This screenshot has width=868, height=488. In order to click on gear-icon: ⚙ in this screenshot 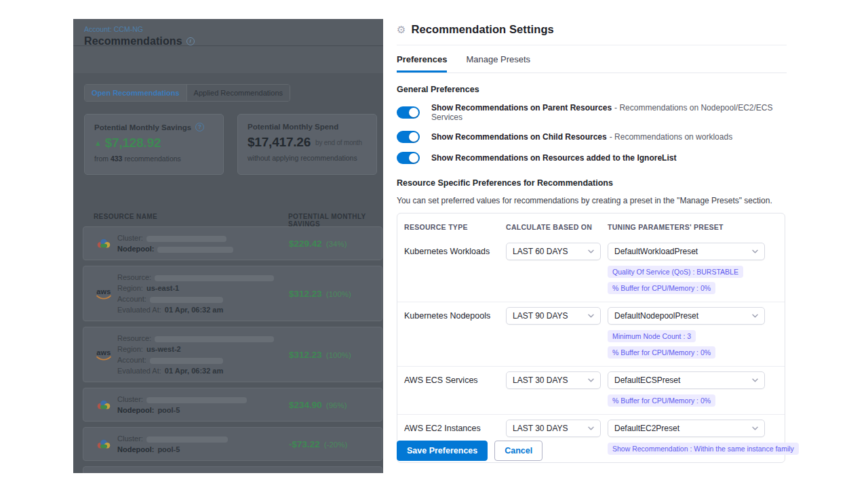, I will do `click(401, 30)`.